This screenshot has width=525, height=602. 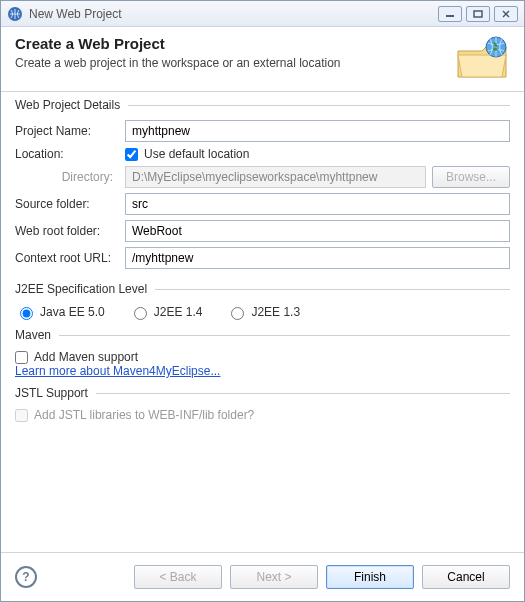 What do you see at coordinates (238, 314) in the screenshot?
I see `radio-j2ee-13-input` at bounding box center [238, 314].